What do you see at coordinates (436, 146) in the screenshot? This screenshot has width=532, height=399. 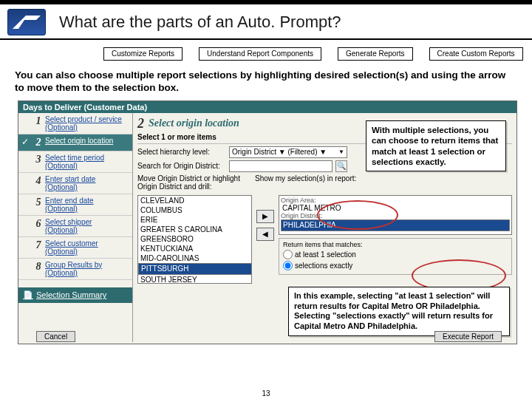 I see `callout-selections: With multiple selections, you can choose…` at bounding box center [436, 146].